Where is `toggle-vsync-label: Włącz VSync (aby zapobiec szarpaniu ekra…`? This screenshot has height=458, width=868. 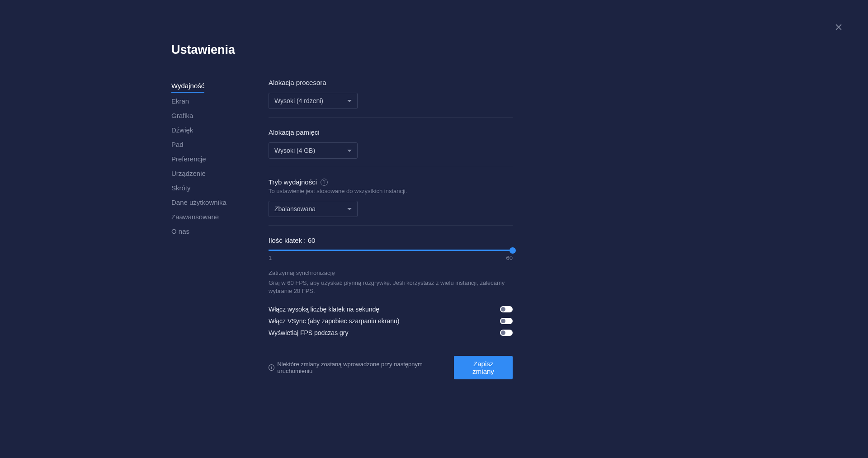 toggle-vsync-label: Włącz VSync (aby zapobiec szarpaniu ekra… is located at coordinates (334, 321).